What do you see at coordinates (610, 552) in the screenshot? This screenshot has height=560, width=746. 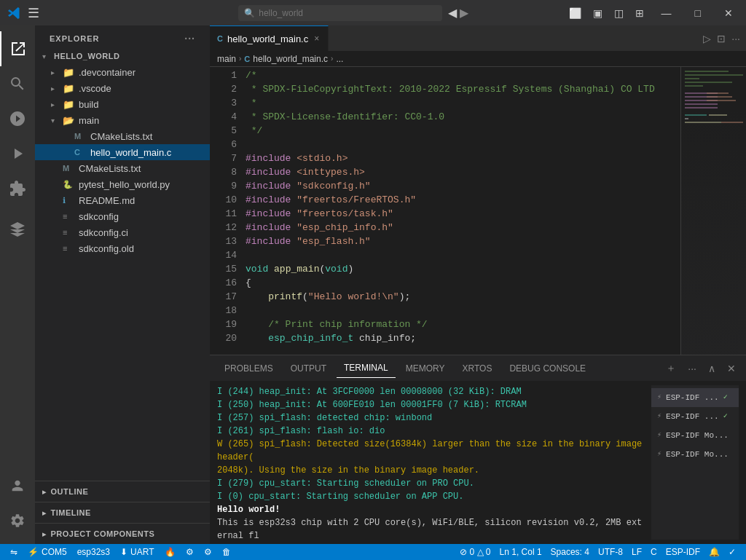 I see `status-encoding-item: UTF-8` at bounding box center [610, 552].